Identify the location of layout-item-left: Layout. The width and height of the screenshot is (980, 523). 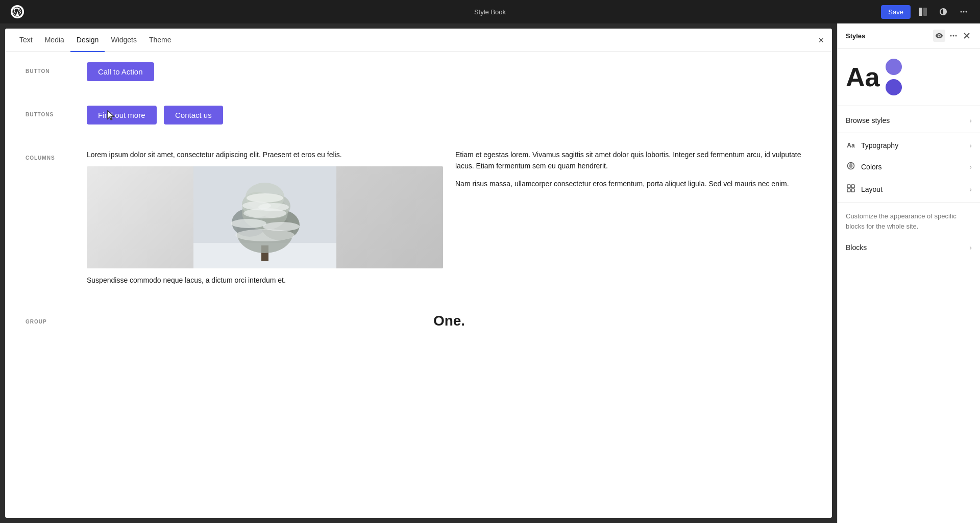
(864, 189).